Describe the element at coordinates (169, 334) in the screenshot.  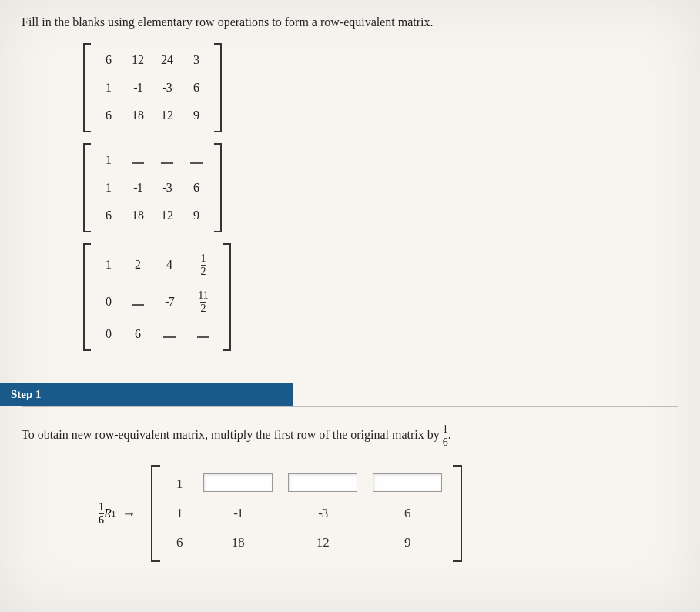
I see `m3-r3c3-blank` at that location.